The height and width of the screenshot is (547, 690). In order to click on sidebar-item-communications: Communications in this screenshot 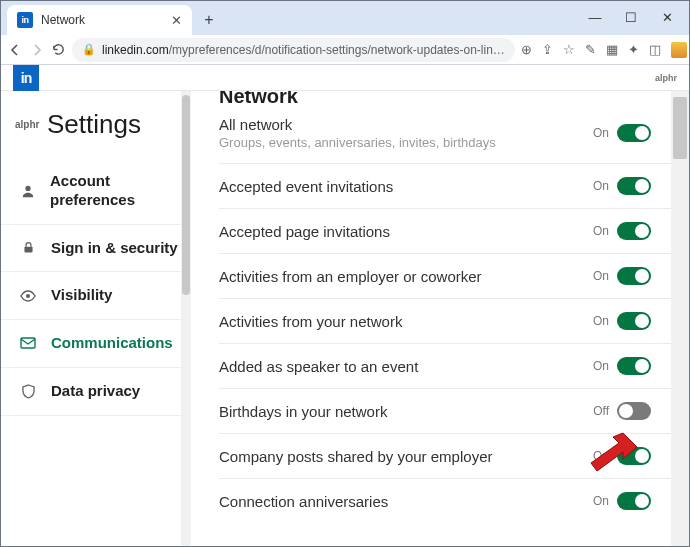, I will do `click(96, 344)`.